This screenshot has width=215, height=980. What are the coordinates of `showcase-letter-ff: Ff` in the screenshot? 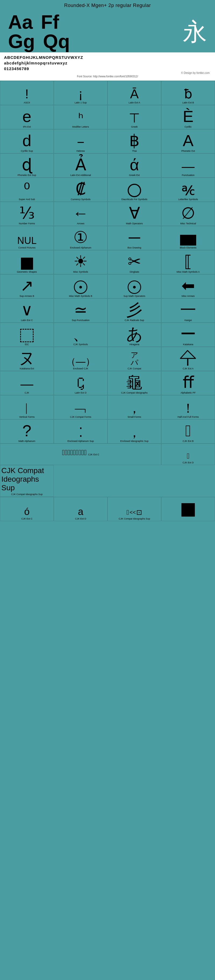 It's located at (50, 22).